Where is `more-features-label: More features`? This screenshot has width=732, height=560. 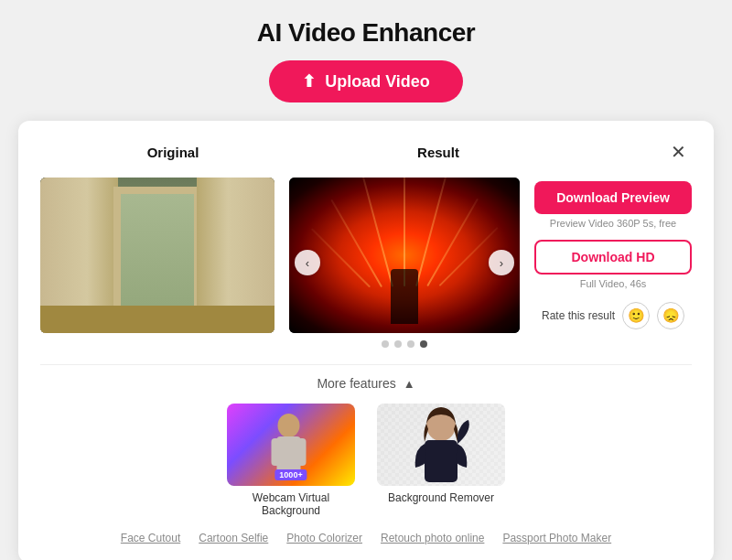
more-features-label: More features is located at coordinates (356, 383).